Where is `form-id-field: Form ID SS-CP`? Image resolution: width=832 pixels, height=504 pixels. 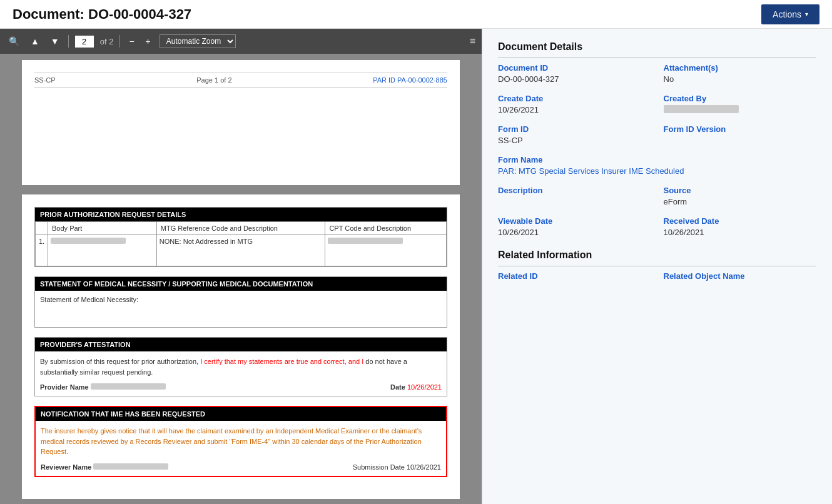
form-id-field: Form ID SS-CP is located at coordinates (574, 135).